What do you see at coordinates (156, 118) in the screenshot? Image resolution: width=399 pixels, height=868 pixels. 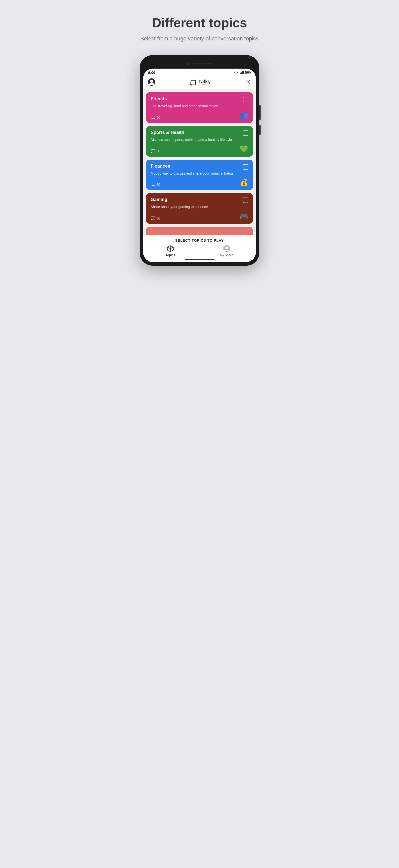 I see `topic-friends-count: 50` at bounding box center [156, 118].